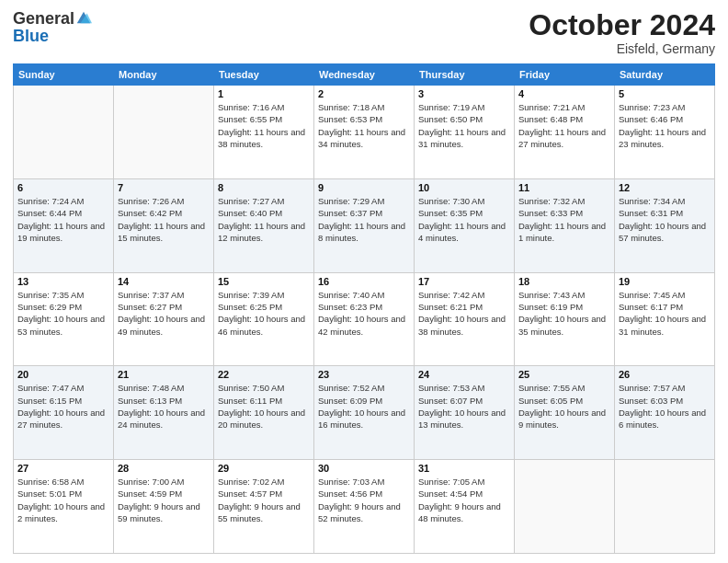  What do you see at coordinates (665, 132) in the screenshot?
I see `table-row: 5Sunrise: 7:23 AM Sunset: 6:46 PM Daylig…` at bounding box center [665, 132].